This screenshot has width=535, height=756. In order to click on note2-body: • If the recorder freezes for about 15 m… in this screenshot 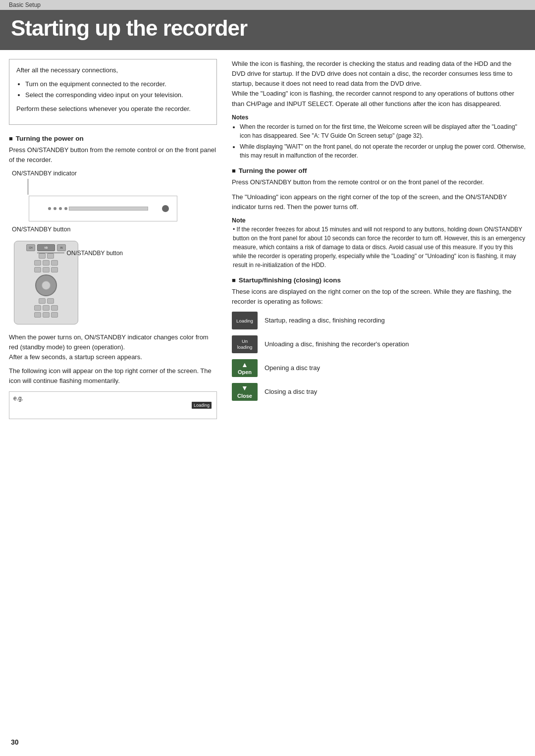, I will do `click(379, 247)`.